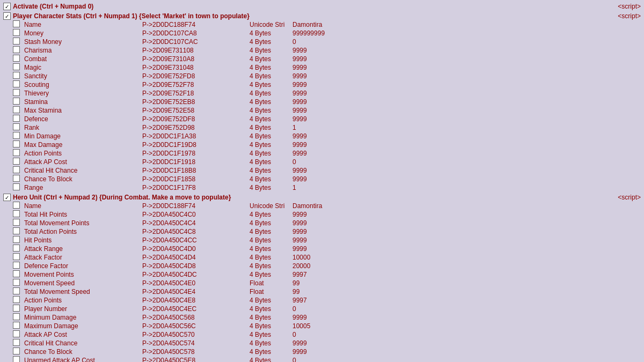 This screenshot has height=362, width=644. What do you see at coordinates (326, 317) in the screenshot?
I see `table-row: Minimum DamageP->2D0A450C5684 Bytes9999` at bounding box center [326, 317].